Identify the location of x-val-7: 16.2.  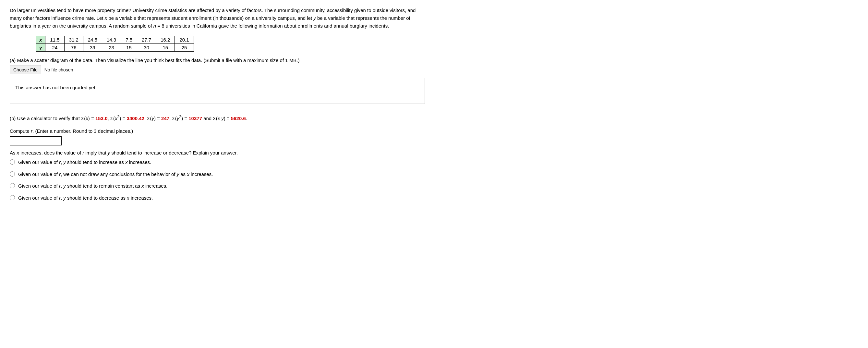
(165, 40).